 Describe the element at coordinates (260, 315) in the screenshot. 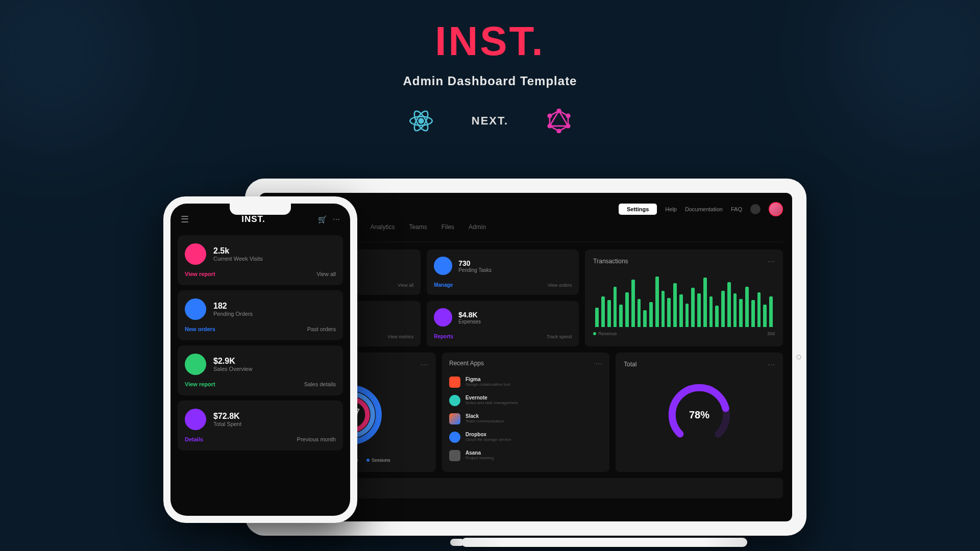

I see `phone-stat-card: 182Pending OrdersNew ordersPast orders` at that location.